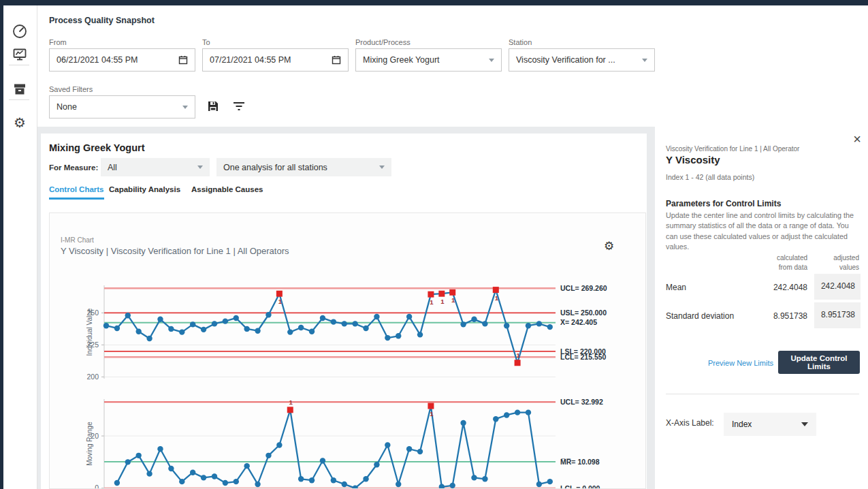 The image size is (868, 489). I want to click on from-label: From, so click(58, 42).